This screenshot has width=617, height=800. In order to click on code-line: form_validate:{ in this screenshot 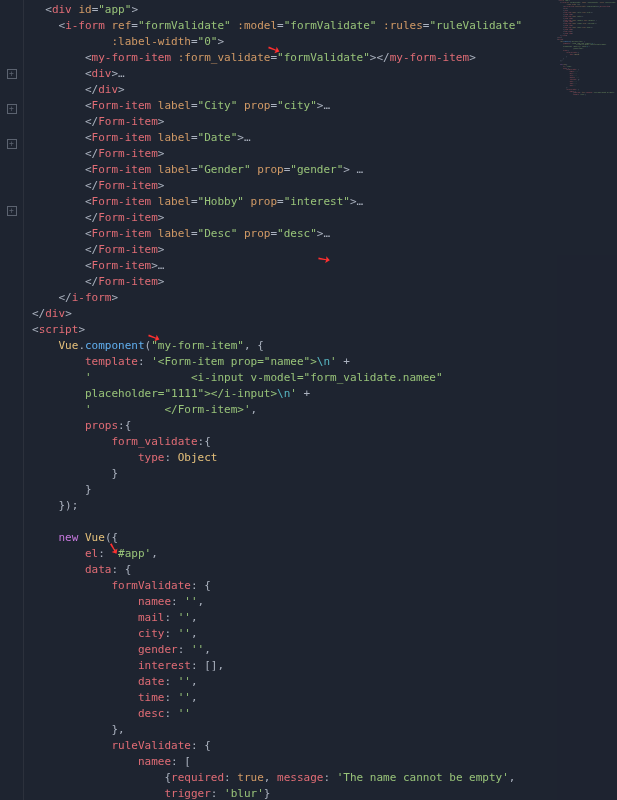, I will do `click(324, 442)`.